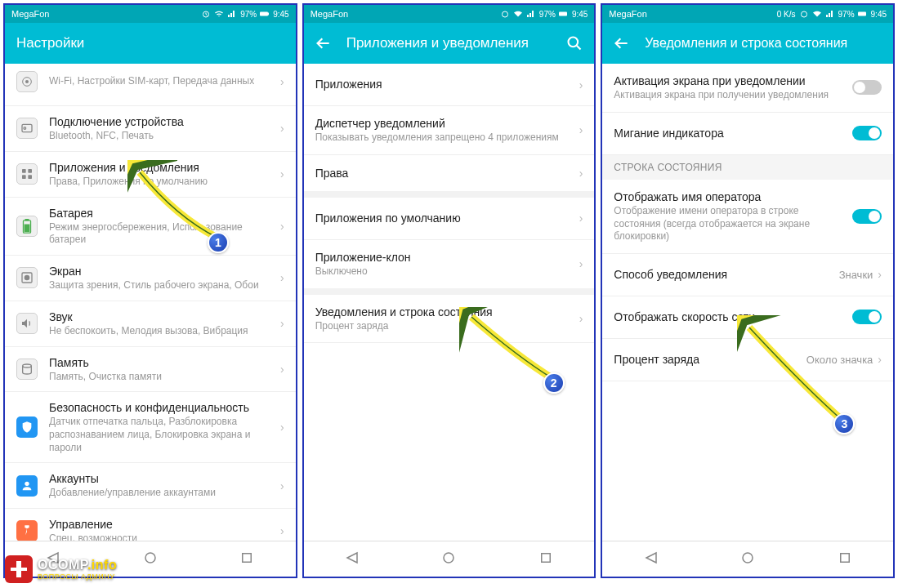  I want to click on item-sub: Датчик отпечатка пальца, Разблокировка р…, so click(162, 434).